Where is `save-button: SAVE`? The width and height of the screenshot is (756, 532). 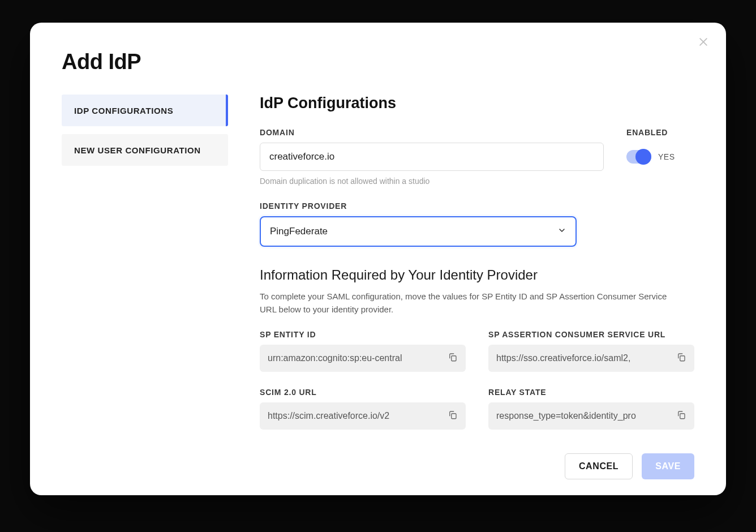 save-button: SAVE is located at coordinates (668, 466).